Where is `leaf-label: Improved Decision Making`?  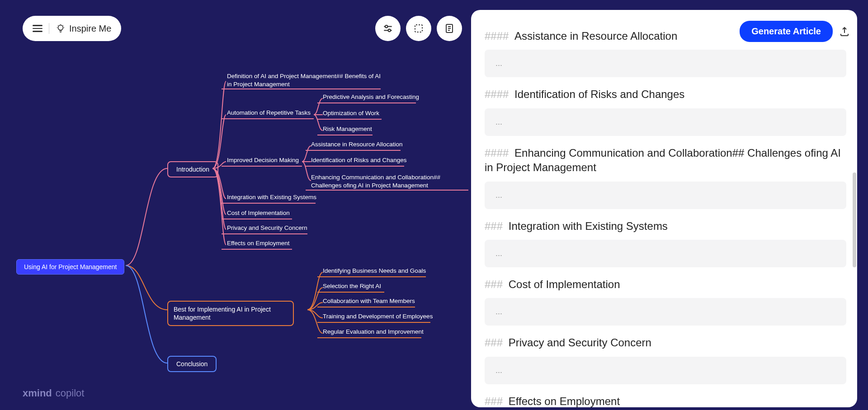
leaf-label: Improved Decision Making is located at coordinates (263, 160).